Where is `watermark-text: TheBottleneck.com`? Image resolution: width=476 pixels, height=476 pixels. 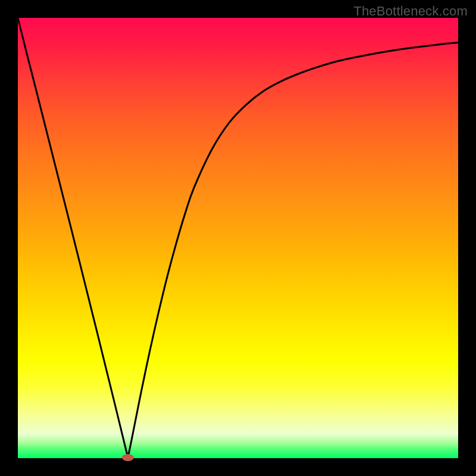
watermark-text: TheBottleneck.com is located at coordinates (411, 11).